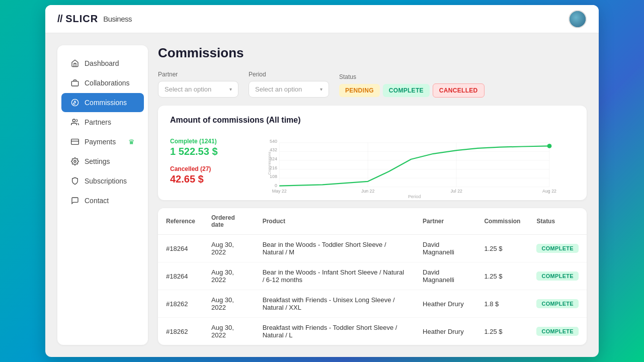 Image resolution: width=644 pixels, height=362 pixels. I want to click on payments-crown-icon: ♛, so click(132, 142).